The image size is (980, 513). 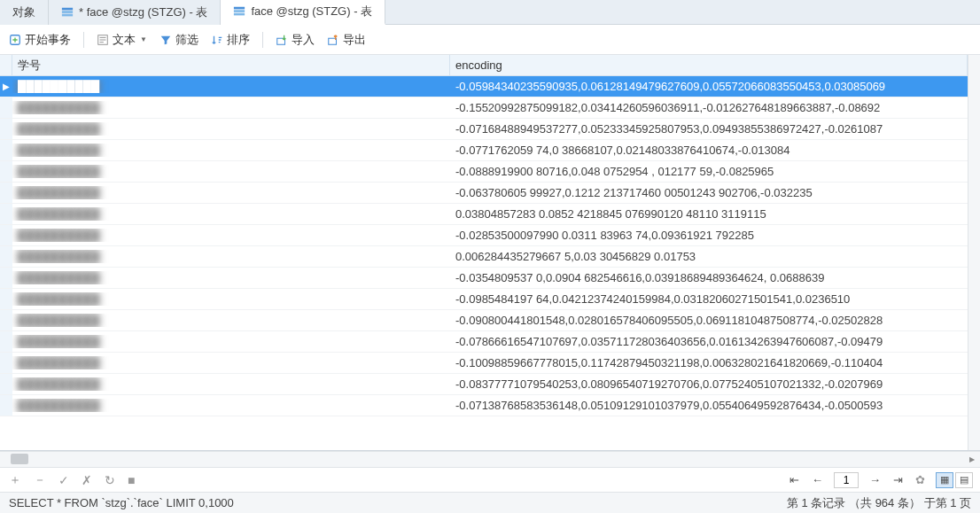 What do you see at coordinates (484, 193) in the screenshot?
I see `table-row: ██████████-0.063780605 99927,0.1212 2137…` at bounding box center [484, 193].